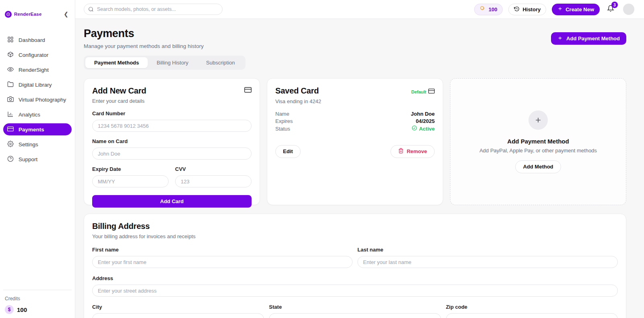  I want to click on tab-bar: Payment Methods Billing History Subscrip…, so click(165, 63).